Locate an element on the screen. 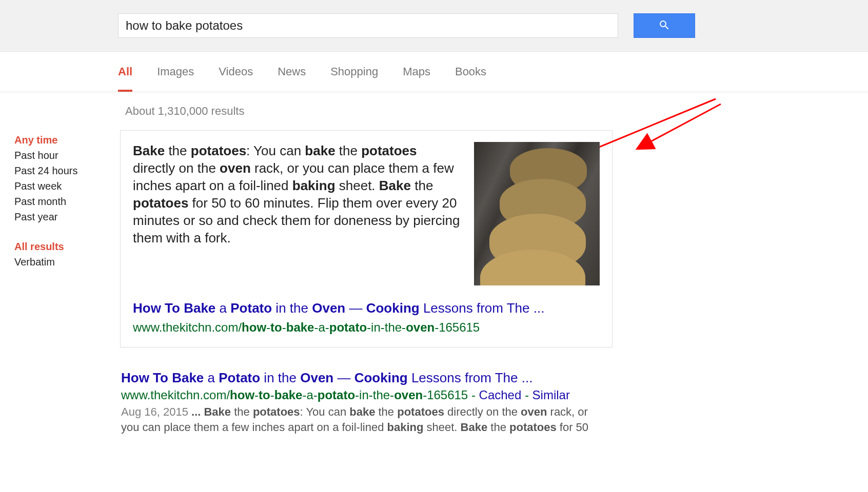 The width and height of the screenshot is (868, 492). time-filter-past-week: Past week is located at coordinates (66, 186).